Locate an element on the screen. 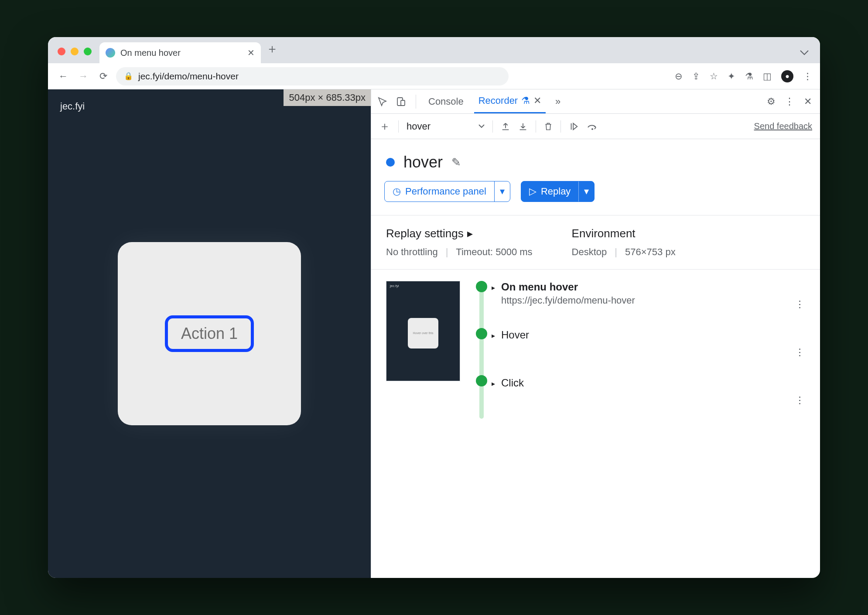 Image resolution: width=868 pixels, height=615 pixels. step-subtext: https://jec.fyi/demo/menu-hover is located at coordinates (568, 301).